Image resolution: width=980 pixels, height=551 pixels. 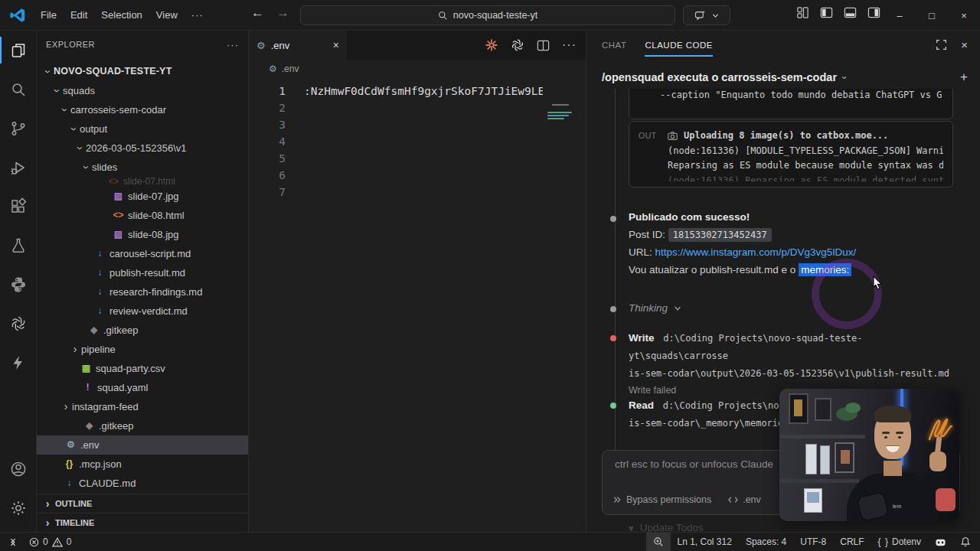 I want to click on thinking-row: Thinking, so click(x=791, y=308).